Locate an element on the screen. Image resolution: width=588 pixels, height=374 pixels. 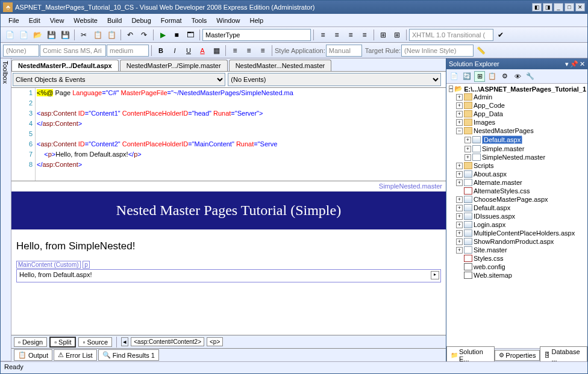
tree-item: +MultipleContentPlaceHolders.aspx is located at coordinates (521, 233).